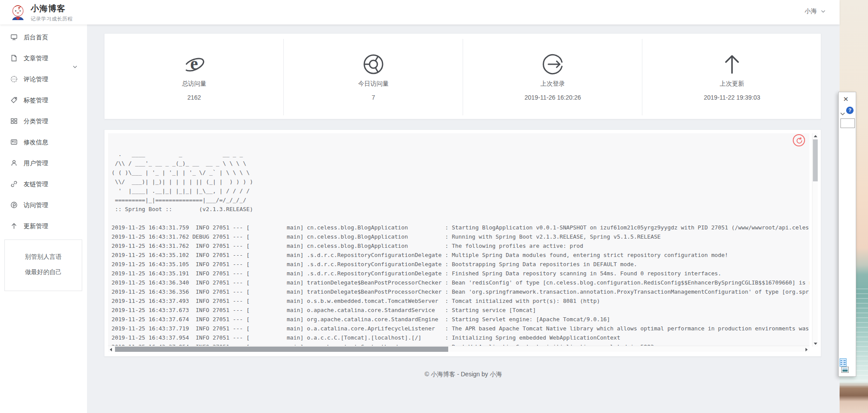  What do you see at coordinates (194, 65) in the screenshot?
I see `ie-logo-icon: e` at bounding box center [194, 65].